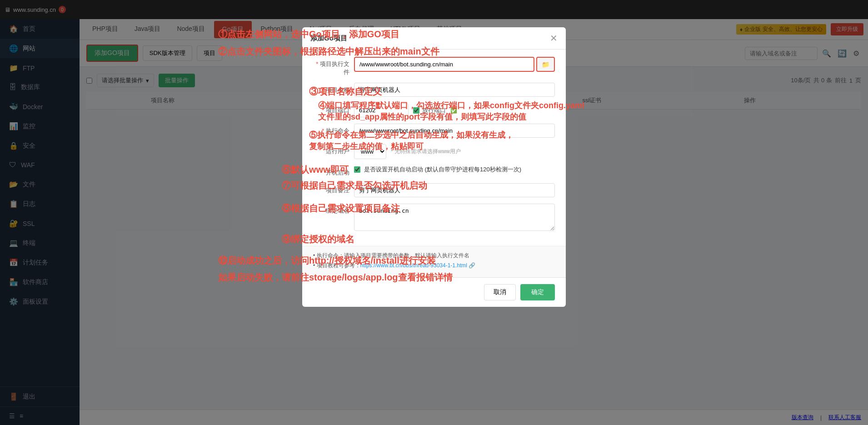 The width and height of the screenshot is (868, 425). What do you see at coordinates (334, 171) in the screenshot?
I see `autostart-label: 开机启动` at bounding box center [334, 171].